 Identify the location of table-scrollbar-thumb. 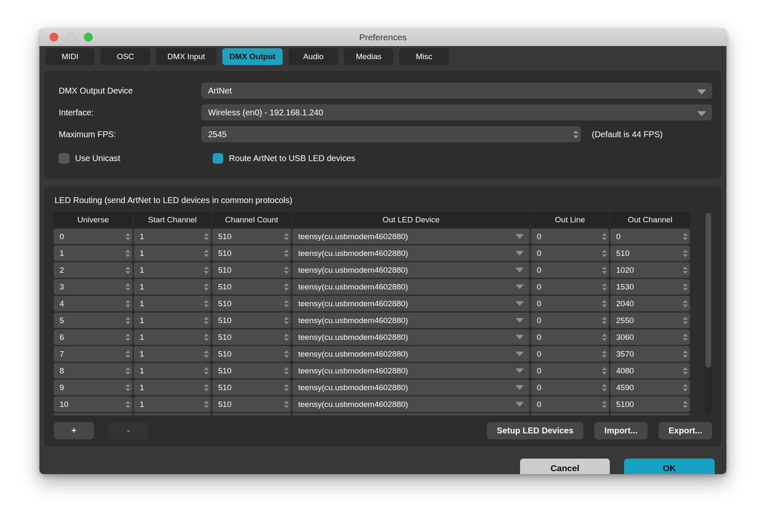
(708, 290).